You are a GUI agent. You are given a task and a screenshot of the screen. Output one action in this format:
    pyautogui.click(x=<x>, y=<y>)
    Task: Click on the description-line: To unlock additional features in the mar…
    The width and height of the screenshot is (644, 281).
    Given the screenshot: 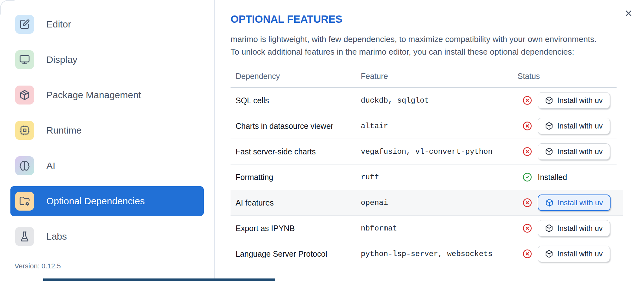 What is the action you would take?
    pyautogui.click(x=402, y=52)
    